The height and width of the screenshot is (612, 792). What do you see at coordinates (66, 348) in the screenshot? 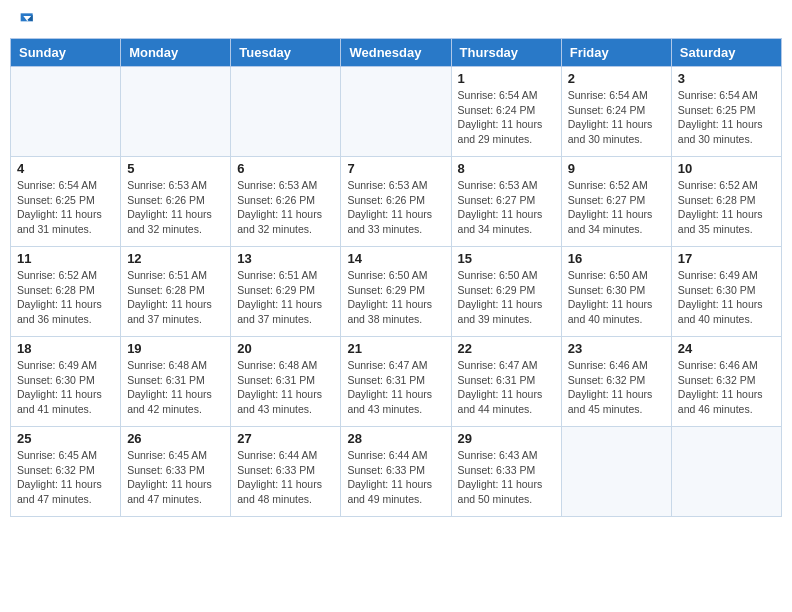
I see `day-number: 18` at bounding box center [66, 348].